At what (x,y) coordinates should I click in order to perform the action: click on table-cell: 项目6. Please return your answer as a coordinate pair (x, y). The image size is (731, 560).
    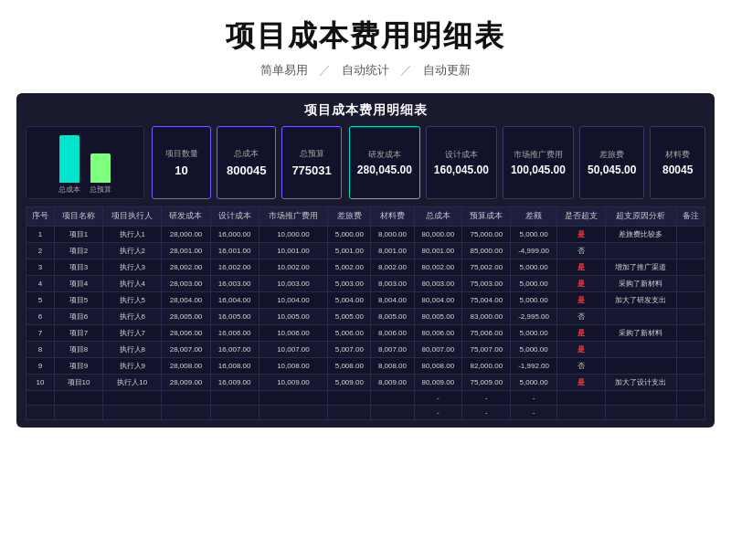
    Looking at the image, I should click on (79, 317).